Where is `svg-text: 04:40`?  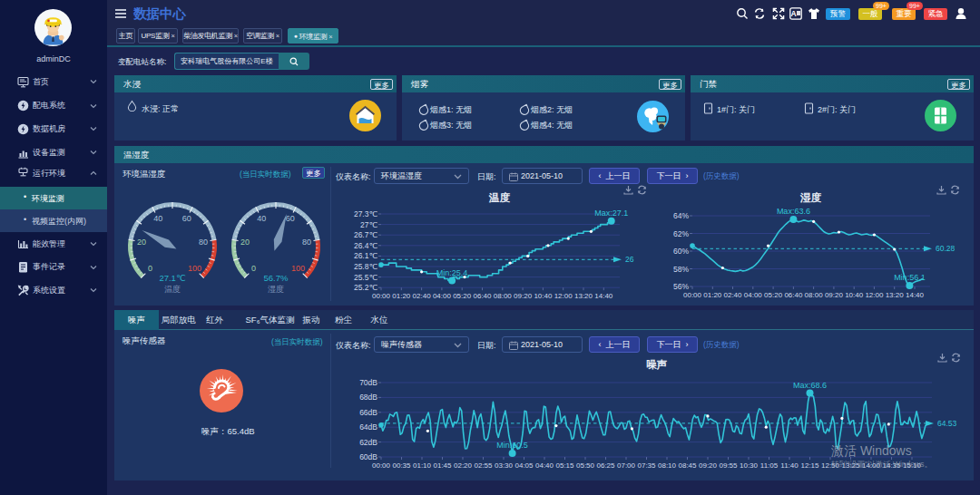
svg-text: 04:40 is located at coordinates (544, 466).